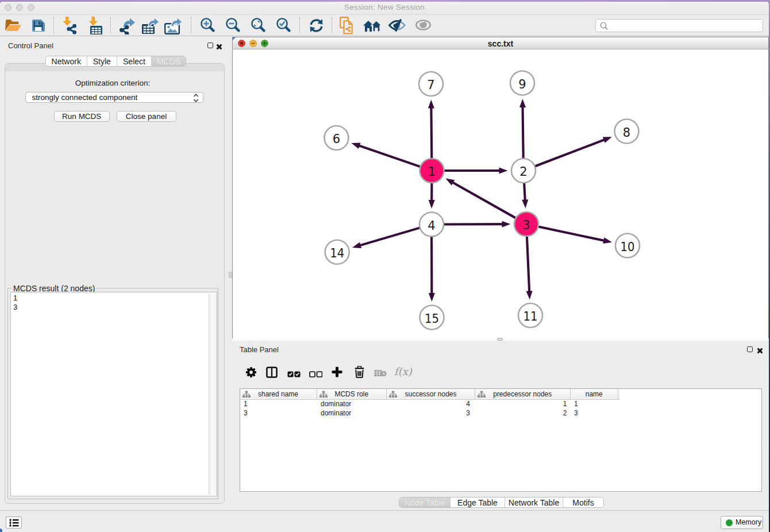  Describe the element at coordinates (627, 247) in the screenshot. I see `graph-node-label: 10` at that location.